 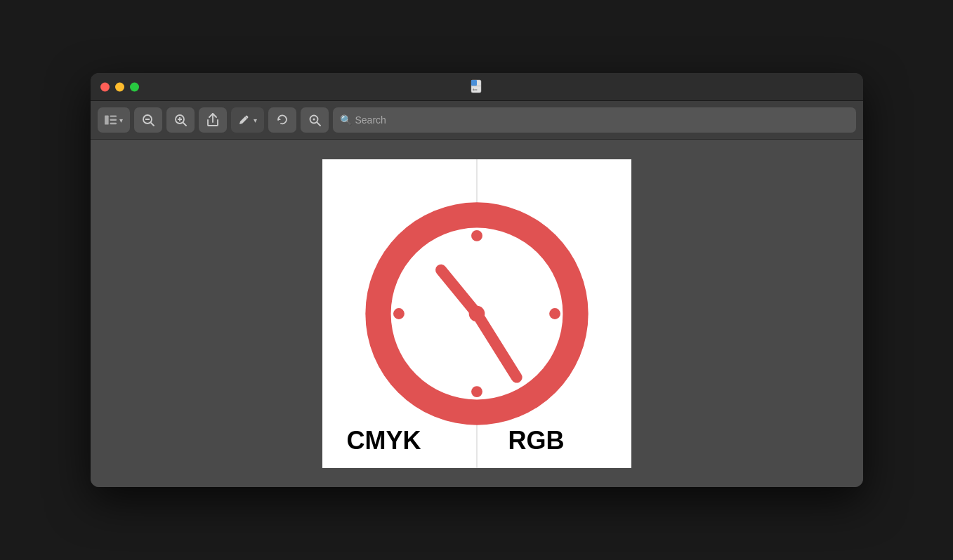 I want to click on markup-dropdown-icon: ▾, so click(x=256, y=121).